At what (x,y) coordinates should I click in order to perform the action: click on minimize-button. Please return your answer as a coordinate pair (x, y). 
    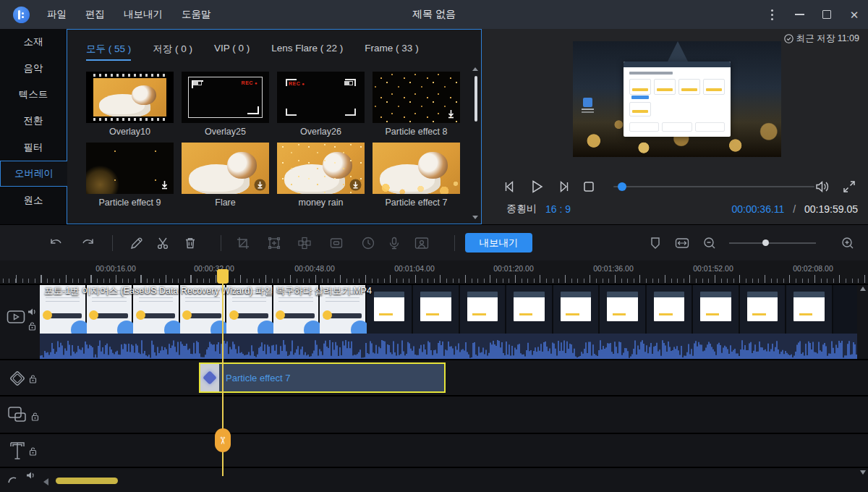
    Looking at the image, I should click on (799, 14).